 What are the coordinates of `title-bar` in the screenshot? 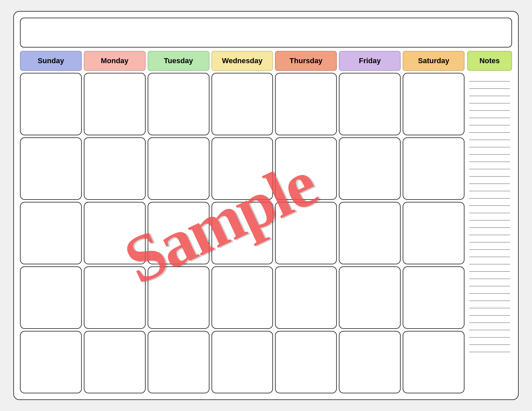 It's located at (266, 33).